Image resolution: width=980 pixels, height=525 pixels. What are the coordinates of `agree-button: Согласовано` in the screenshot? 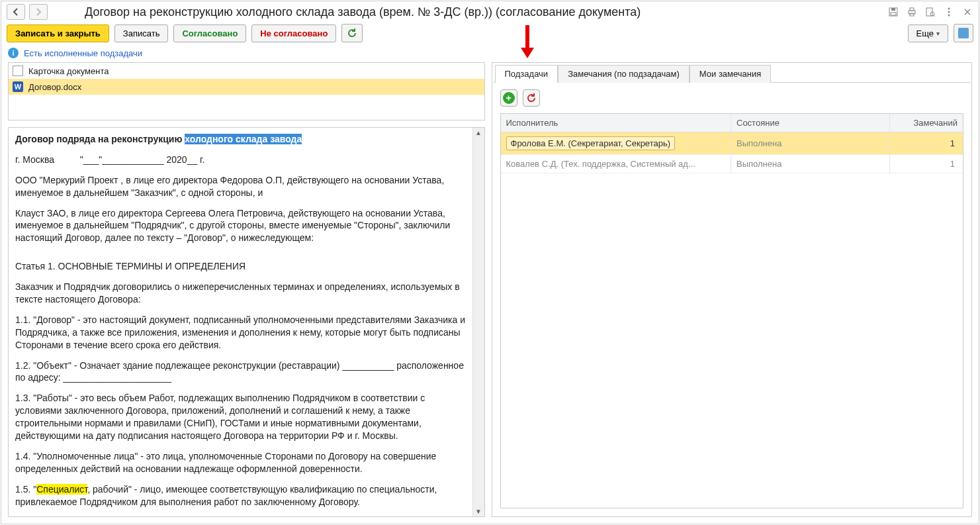 It's located at (210, 33).